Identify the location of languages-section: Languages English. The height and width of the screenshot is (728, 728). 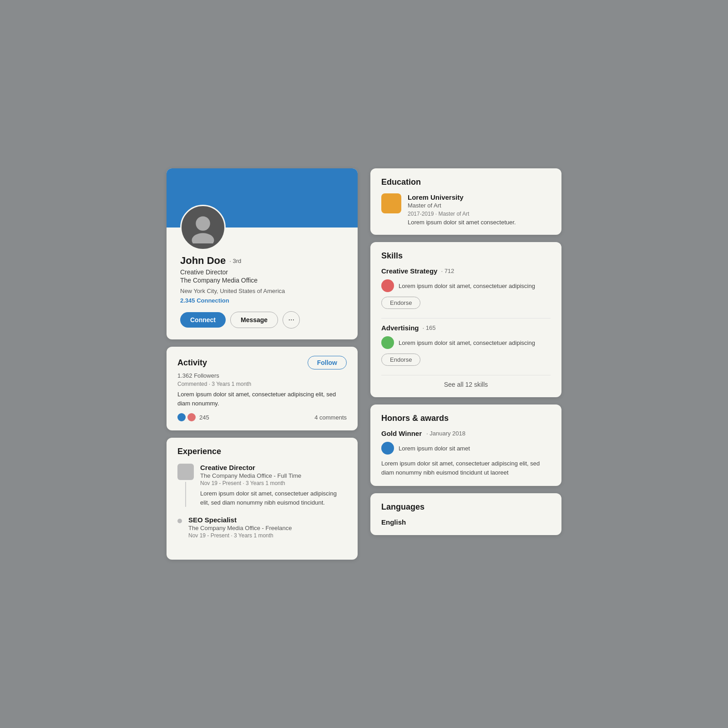
(466, 514).